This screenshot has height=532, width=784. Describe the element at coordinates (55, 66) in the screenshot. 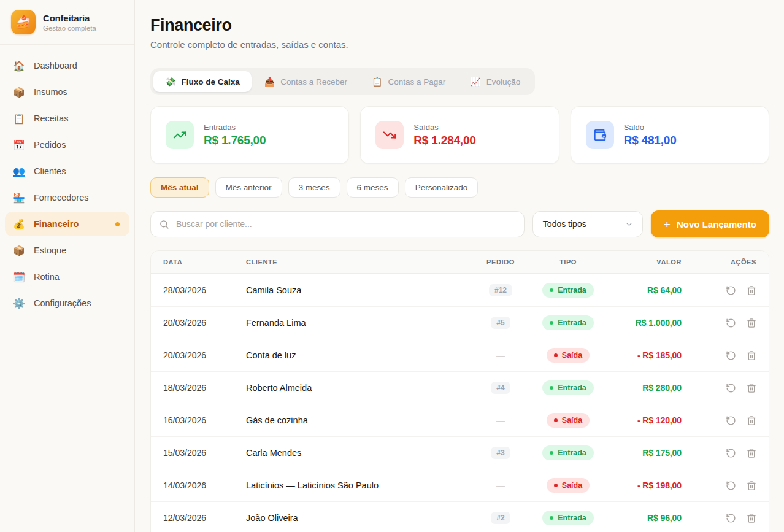

I see `sidebar-item-label: Dashboard` at that location.